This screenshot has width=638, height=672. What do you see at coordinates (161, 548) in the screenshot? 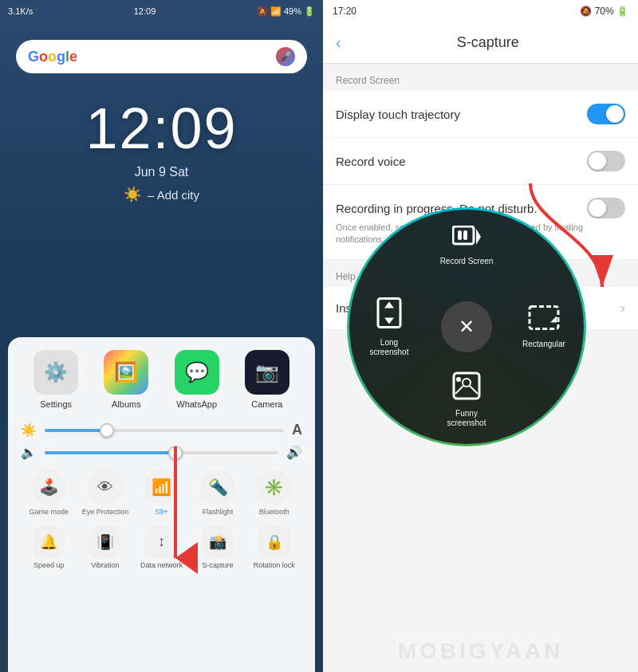
I see `quick-actions-row: 🔔 Speed up 📳 Vibration ↕️ Data network 📸…` at bounding box center [161, 548].